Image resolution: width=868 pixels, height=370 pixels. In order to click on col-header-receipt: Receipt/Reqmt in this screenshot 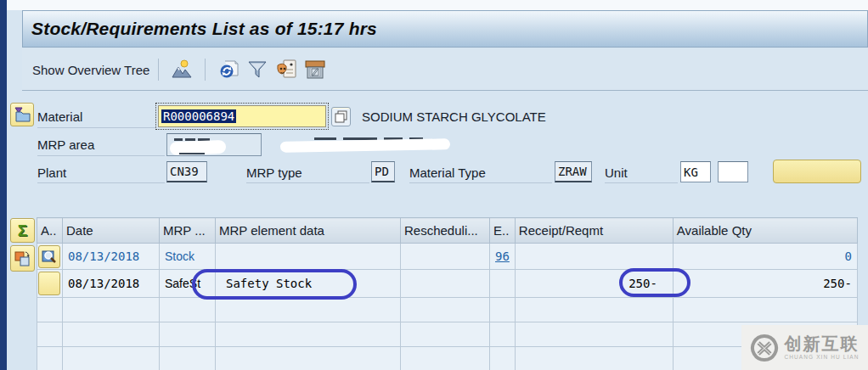, I will do `click(594, 231)`.